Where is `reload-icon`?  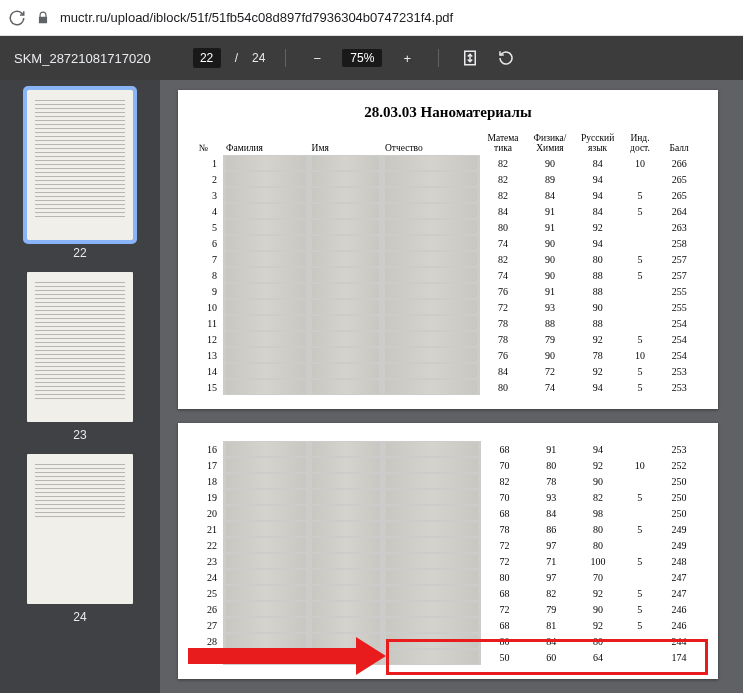
reload-icon is located at coordinates (17, 18).